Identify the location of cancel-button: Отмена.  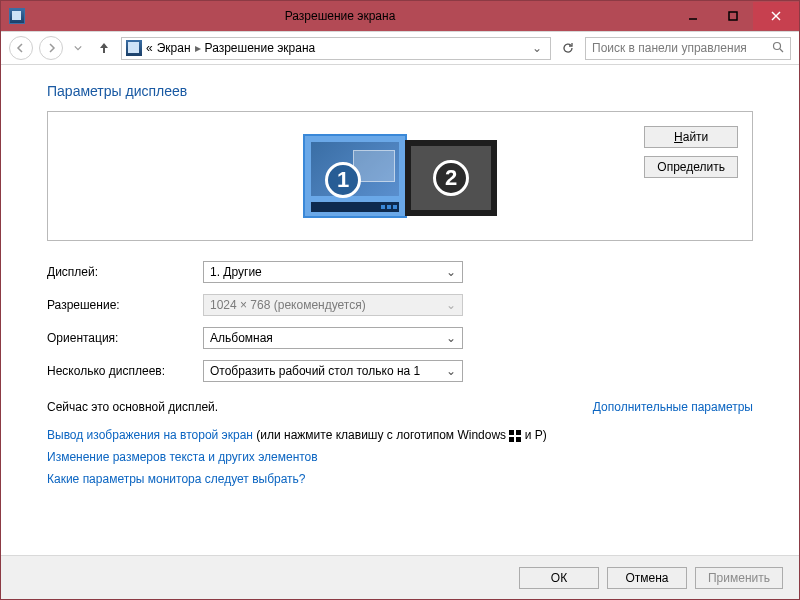
(647, 578).